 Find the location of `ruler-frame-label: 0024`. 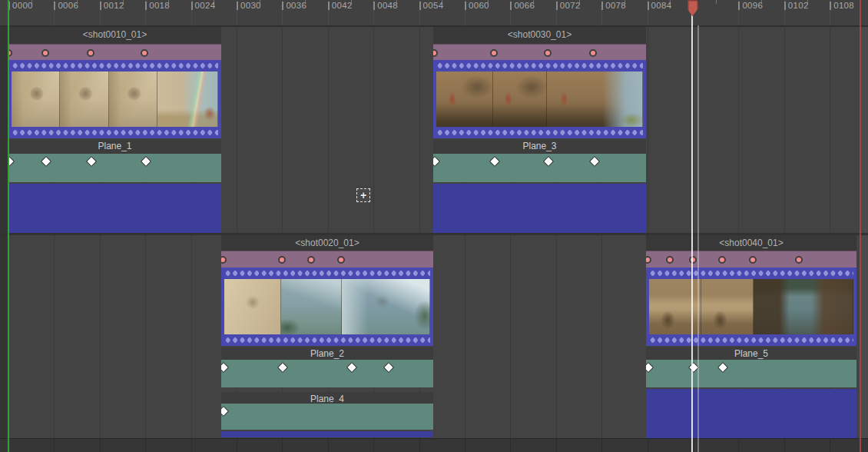

ruler-frame-label: 0024 is located at coordinates (206, 5).